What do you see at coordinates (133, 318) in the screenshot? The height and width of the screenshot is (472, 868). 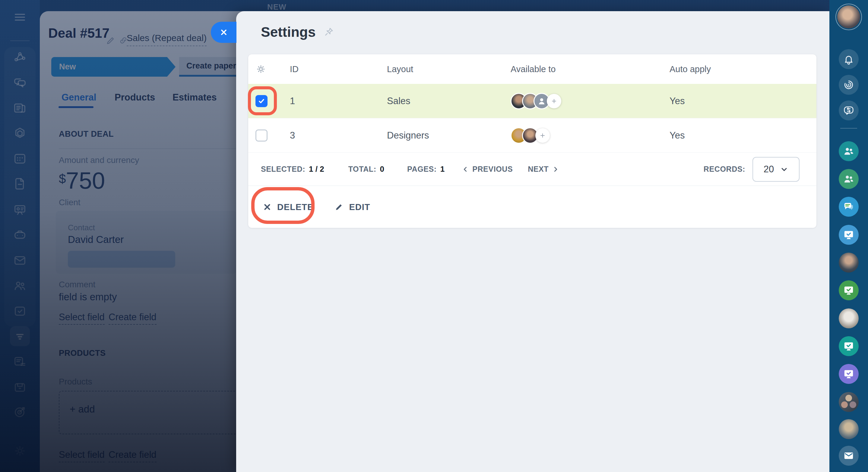 I see `create-field-link: Create field` at bounding box center [133, 318].